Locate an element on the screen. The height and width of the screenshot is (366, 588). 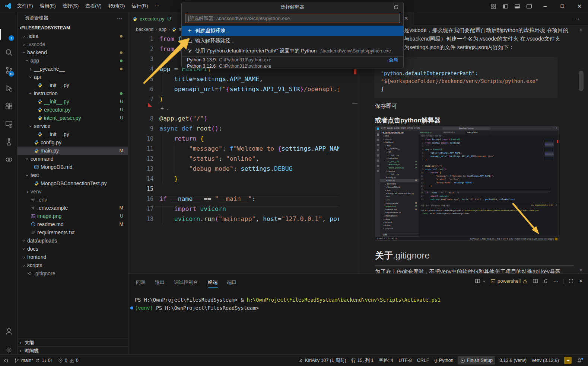
tree-item-.idea: ›.idea is located at coordinates (73, 36).